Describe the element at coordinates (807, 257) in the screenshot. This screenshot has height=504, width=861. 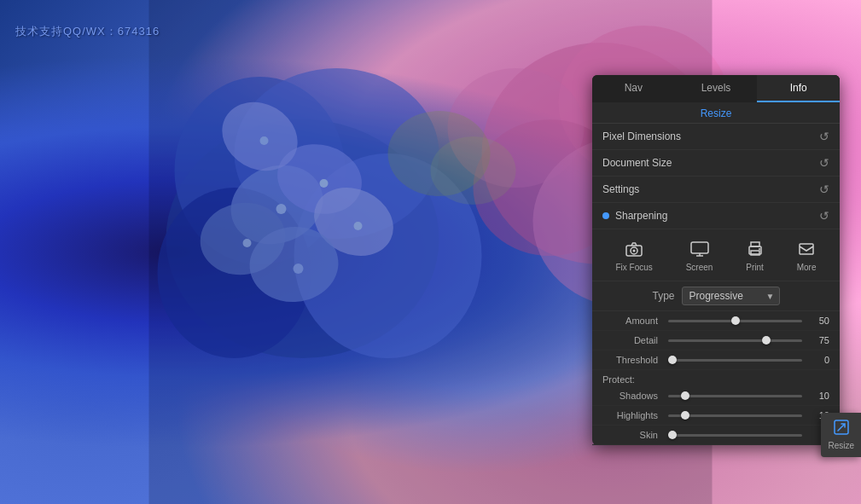
I see `more-button: More` at that location.